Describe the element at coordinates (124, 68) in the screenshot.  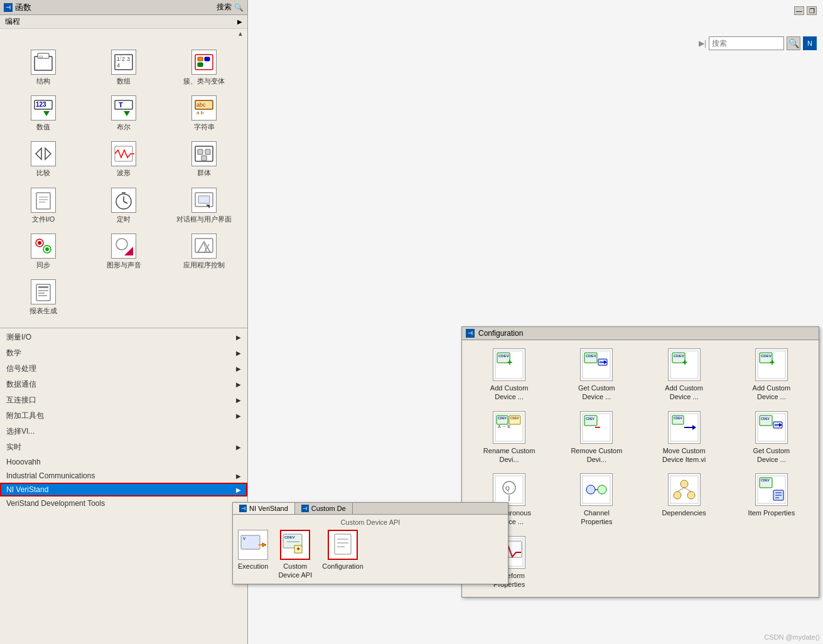
I see `icon-array: 1234 数组` at that location.